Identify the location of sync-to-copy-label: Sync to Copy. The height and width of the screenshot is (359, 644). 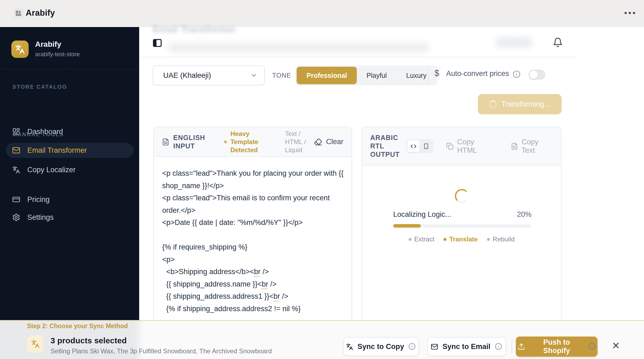
(381, 347).